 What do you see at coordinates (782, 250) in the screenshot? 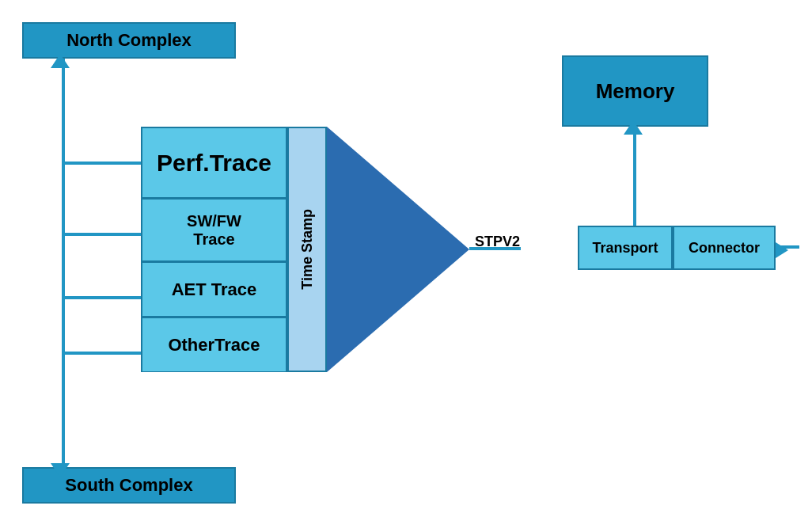
I see `arrow-right-icon` at bounding box center [782, 250].